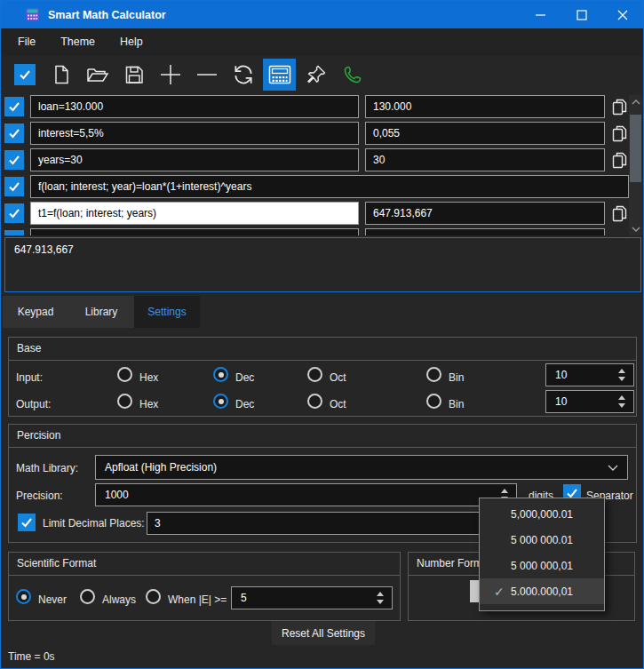  What do you see at coordinates (171, 75) in the screenshot?
I see `add-row-button` at bounding box center [171, 75].